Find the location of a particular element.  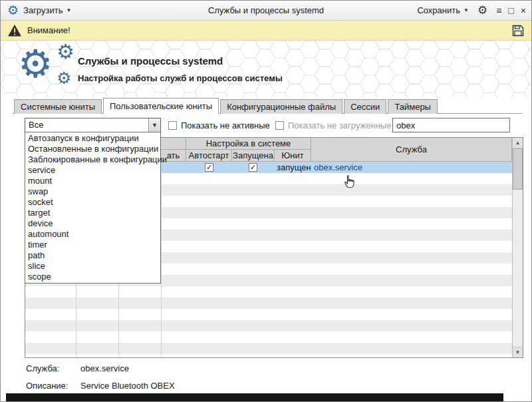

window-button: ≡ is located at coordinates (499, 11).